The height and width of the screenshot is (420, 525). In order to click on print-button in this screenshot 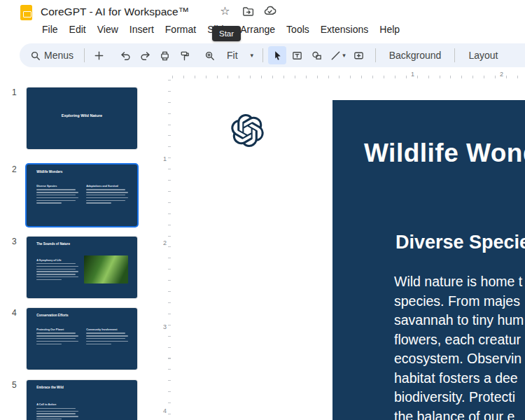, I will do `click(164, 55)`.